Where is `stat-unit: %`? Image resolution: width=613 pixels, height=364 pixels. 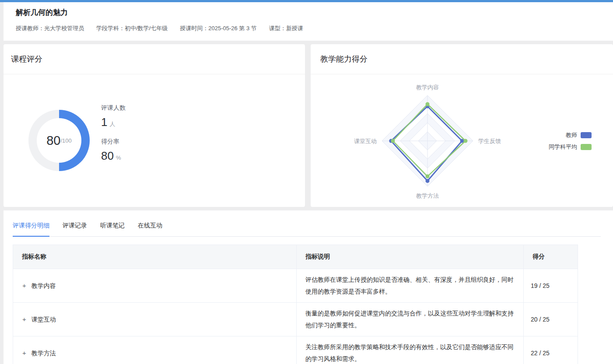 stat-unit: % is located at coordinates (119, 158).